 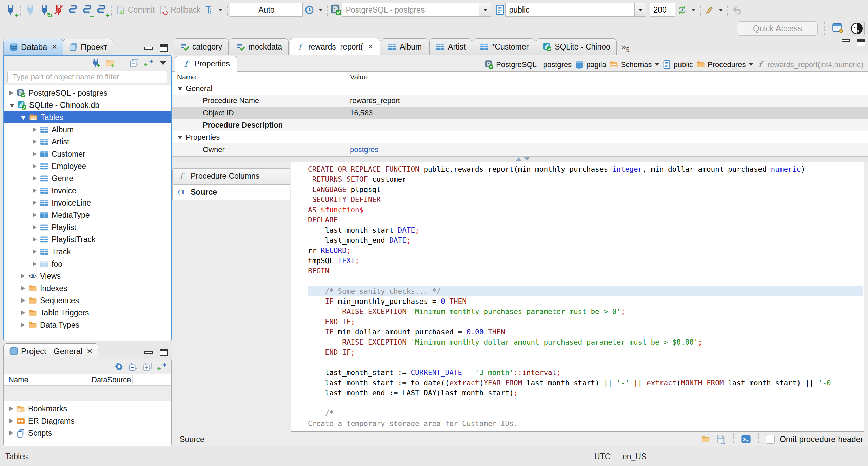 I want to click on tree-item-album: Album, so click(x=87, y=130).